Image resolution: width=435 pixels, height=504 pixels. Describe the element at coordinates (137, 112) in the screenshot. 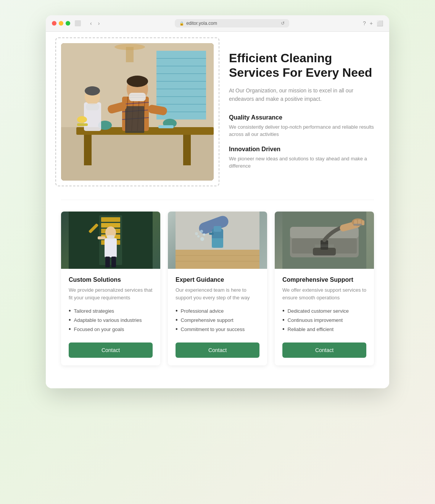

I see `hero-image` at that location.